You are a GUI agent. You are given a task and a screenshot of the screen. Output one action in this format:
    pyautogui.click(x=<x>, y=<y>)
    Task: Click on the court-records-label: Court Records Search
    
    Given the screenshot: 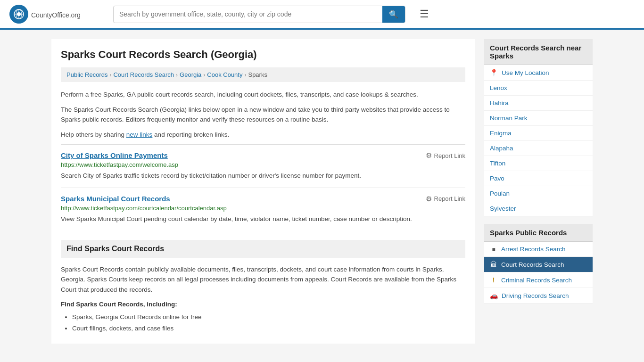 What is the action you would take?
    pyautogui.click(x=533, y=265)
    